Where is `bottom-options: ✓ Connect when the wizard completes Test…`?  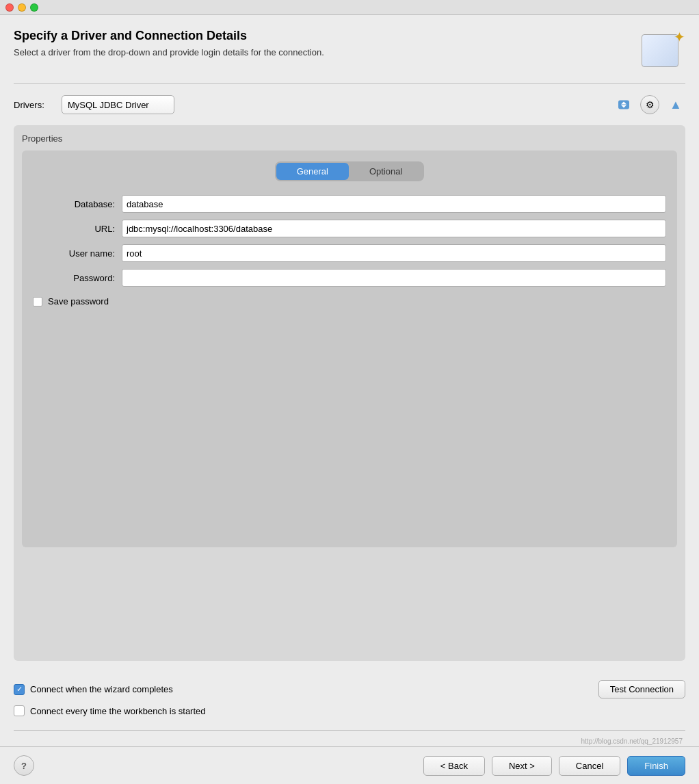
bottom-options: ✓ Connect when the wizard completes Test… is located at coordinates (350, 698).